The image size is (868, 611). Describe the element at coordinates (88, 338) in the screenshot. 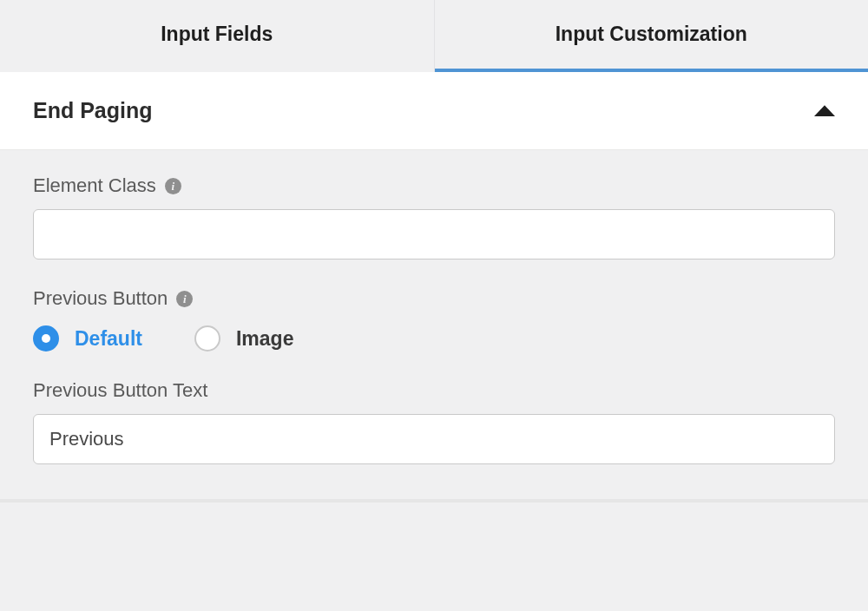

I see `radio-option-default: Default` at that location.